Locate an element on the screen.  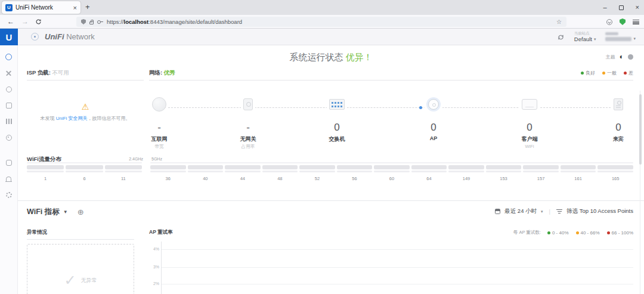
y-axis-tick: 2% is located at coordinates (154, 284).